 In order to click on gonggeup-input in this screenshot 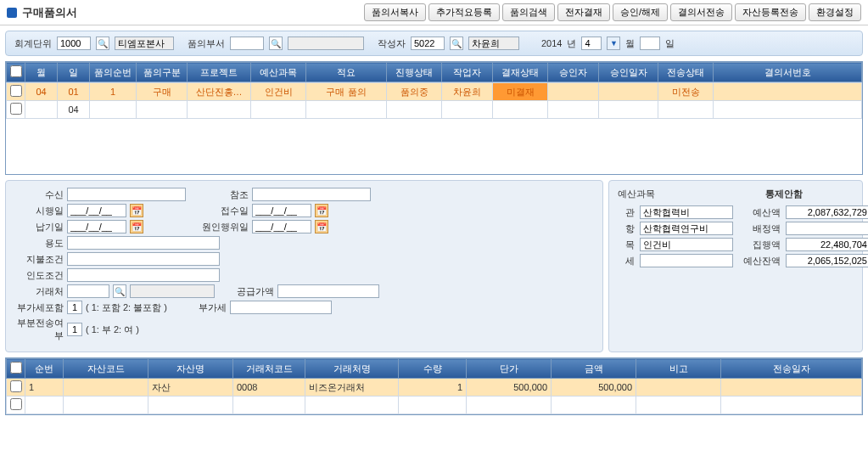, I will do `click(328, 291)`.